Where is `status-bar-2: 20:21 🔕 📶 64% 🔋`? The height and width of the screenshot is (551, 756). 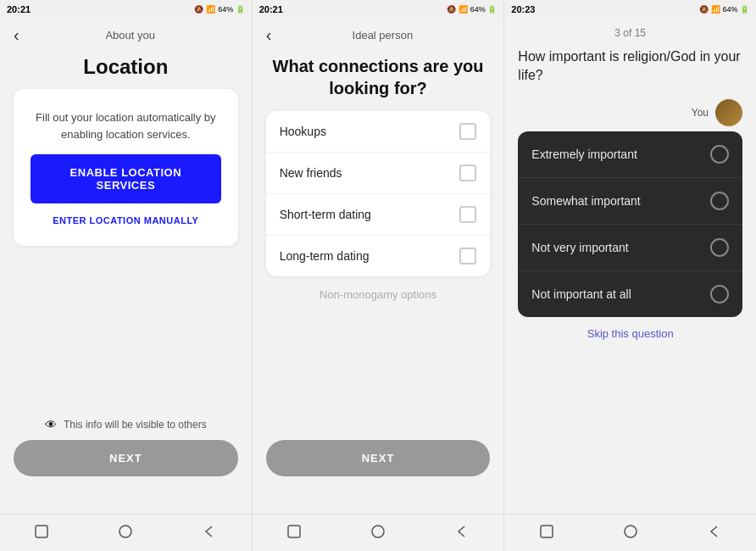 status-bar-2: 20:21 🔕 📶 64% 🔋 is located at coordinates (379, 9).